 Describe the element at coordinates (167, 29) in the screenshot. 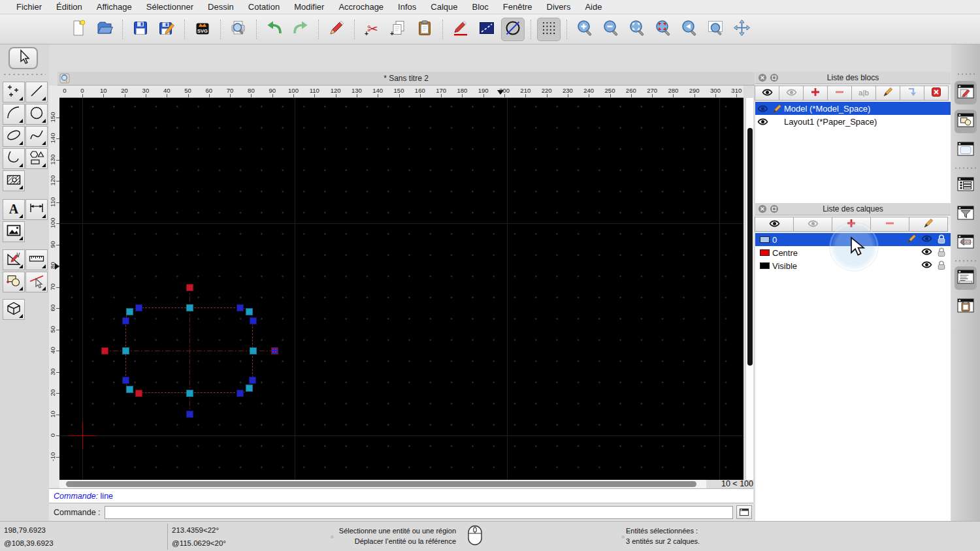

I see `save-as-button` at that location.